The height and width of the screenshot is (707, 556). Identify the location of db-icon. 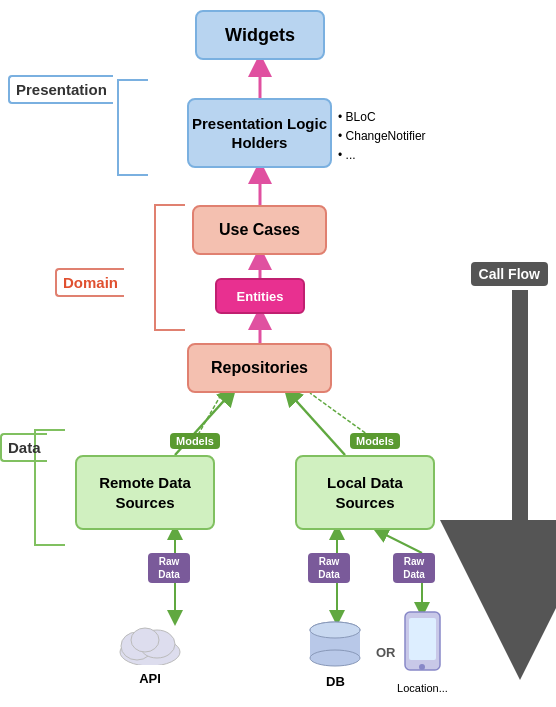
(336, 644).